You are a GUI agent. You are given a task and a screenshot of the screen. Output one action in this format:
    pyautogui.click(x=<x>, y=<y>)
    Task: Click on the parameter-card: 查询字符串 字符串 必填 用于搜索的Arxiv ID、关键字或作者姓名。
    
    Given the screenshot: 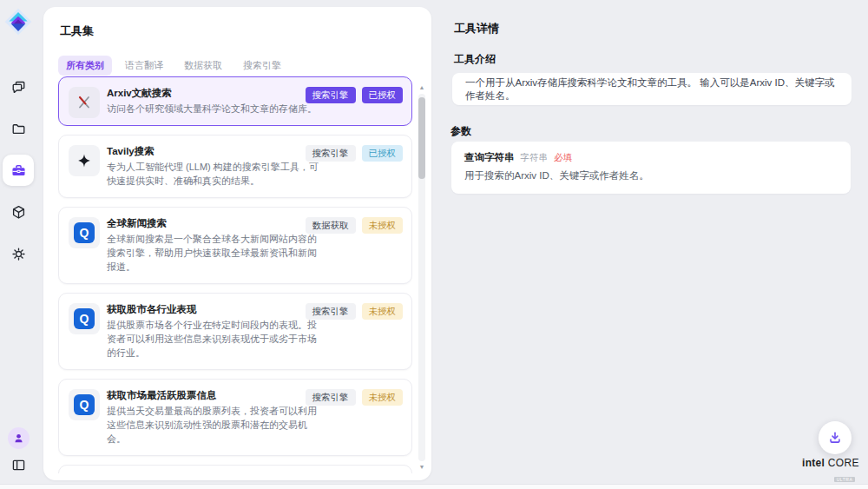 What is the action you would take?
    pyautogui.click(x=651, y=168)
    